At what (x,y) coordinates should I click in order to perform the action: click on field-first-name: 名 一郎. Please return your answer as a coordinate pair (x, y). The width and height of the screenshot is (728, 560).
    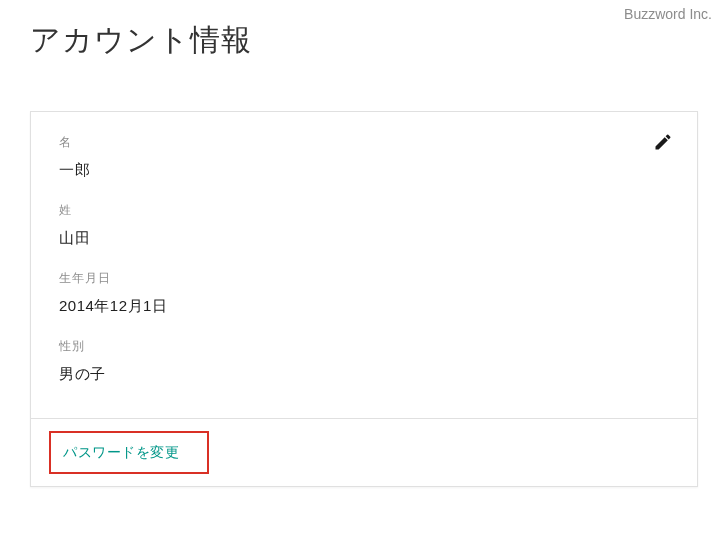
    Looking at the image, I should click on (364, 157).